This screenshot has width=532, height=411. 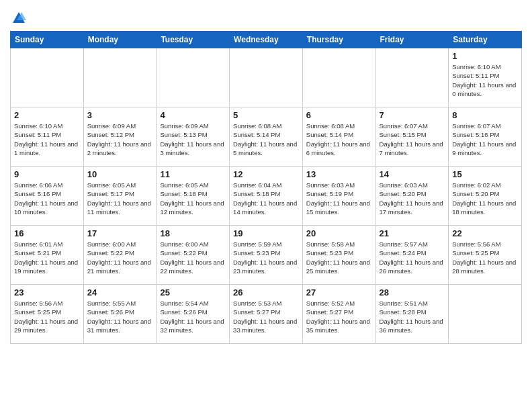 What do you see at coordinates (485, 40) in the screenshot?
I see `col-header-saturday: Saturday` at bounding box center [485, 40].